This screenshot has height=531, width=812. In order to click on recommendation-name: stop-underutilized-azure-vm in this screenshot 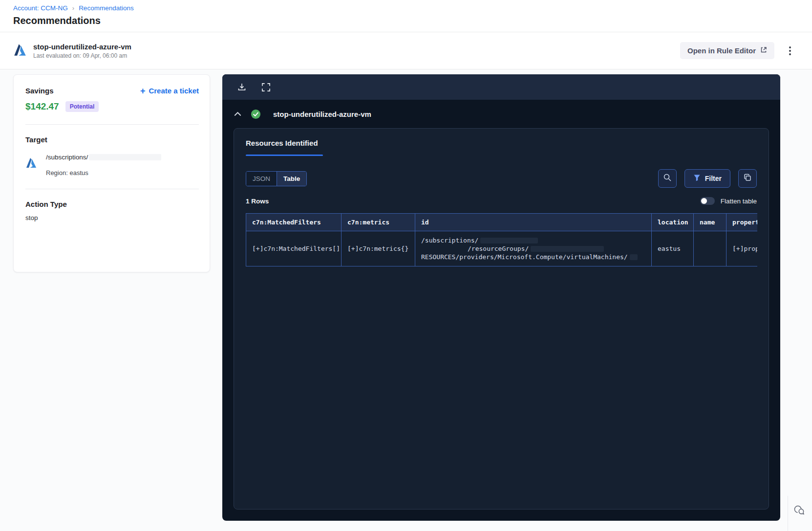, I will do `click(82, 47)`.